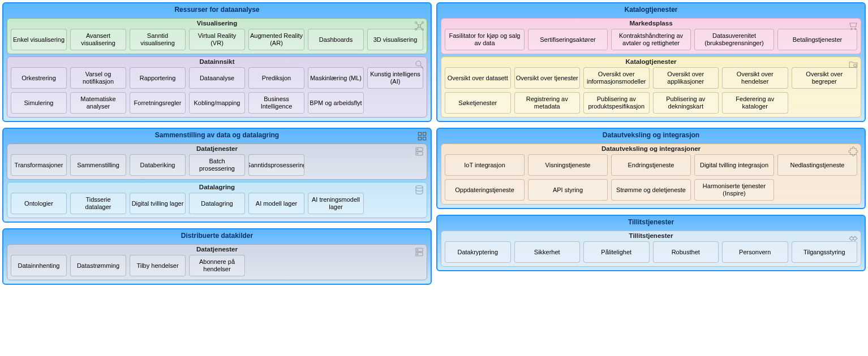 Image resolution: width=868 pixels, height=356 pixels. What do you see at coordinates (755, 103) in the screenshot?
I see `capability-tile: Federering av kataloger` at bounding box center [755, 103].